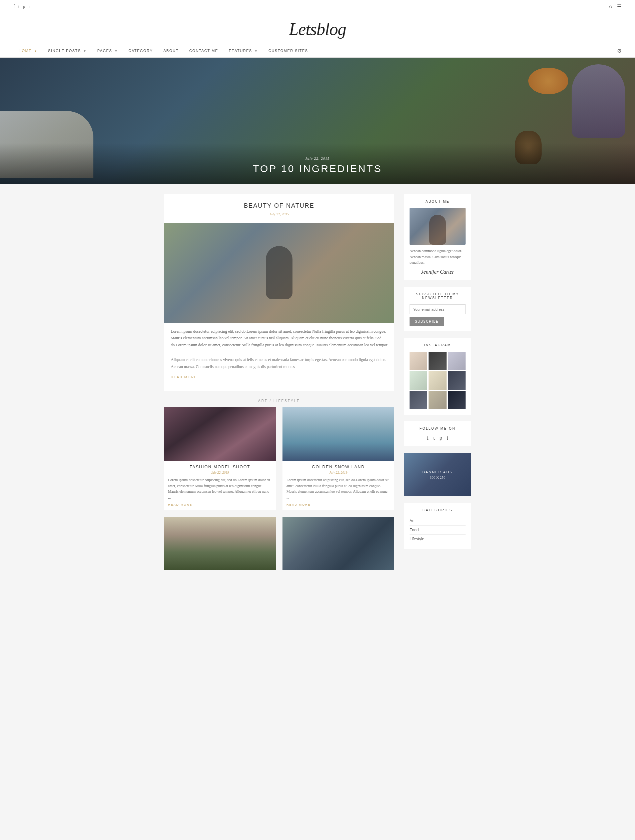 This screenshot has width=635, height=840. What do you see at coordinates (438, 201) in the screenshot?
I see `about-title: ABOUT ME` at bounding box center [438, 201].